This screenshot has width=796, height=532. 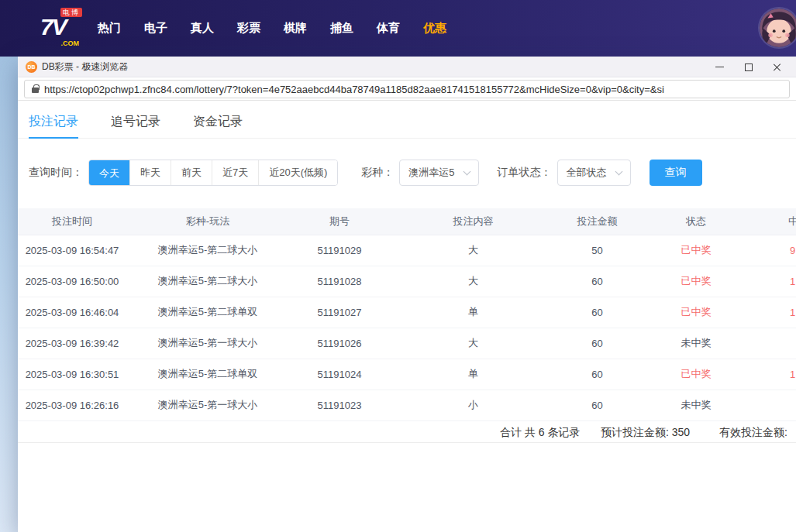 I want to click on logo-text: 7V, so click(x=53, y=27).